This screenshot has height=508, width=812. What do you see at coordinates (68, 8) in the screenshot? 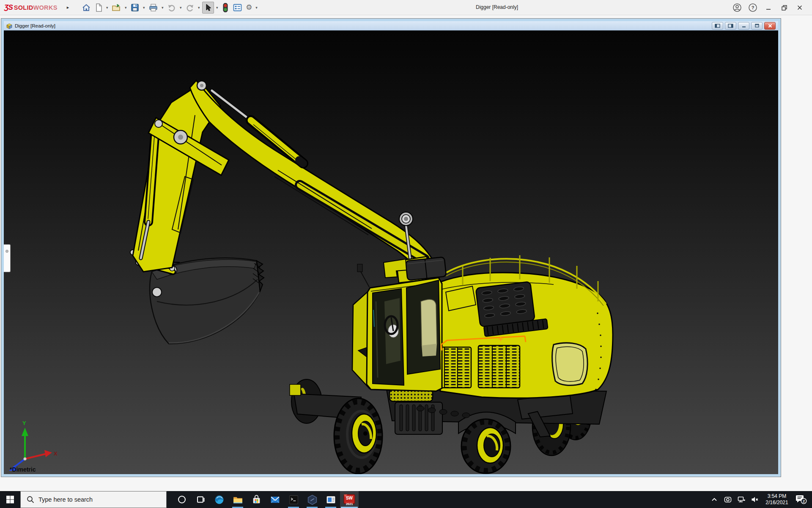
I see `menu-flyout-arrow: ▸` at bounding box center [68, 8].